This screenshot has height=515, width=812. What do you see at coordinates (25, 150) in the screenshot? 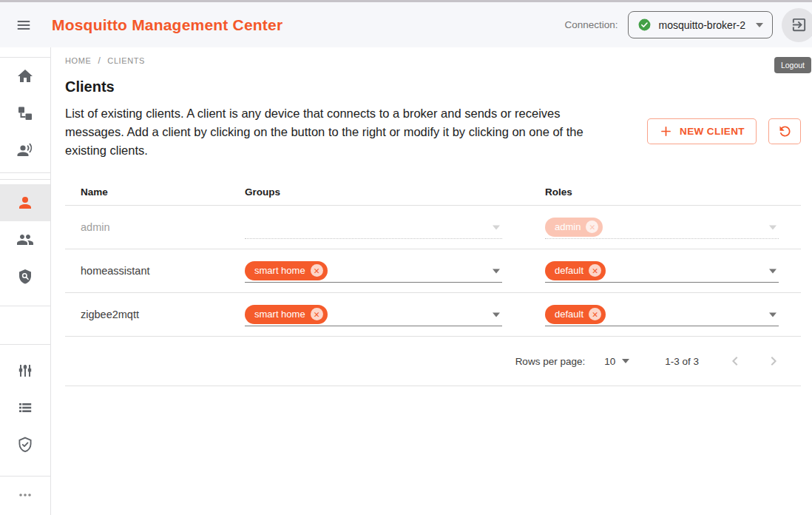
I see `record-voice-over-icon` at bounding box center [25, 150].